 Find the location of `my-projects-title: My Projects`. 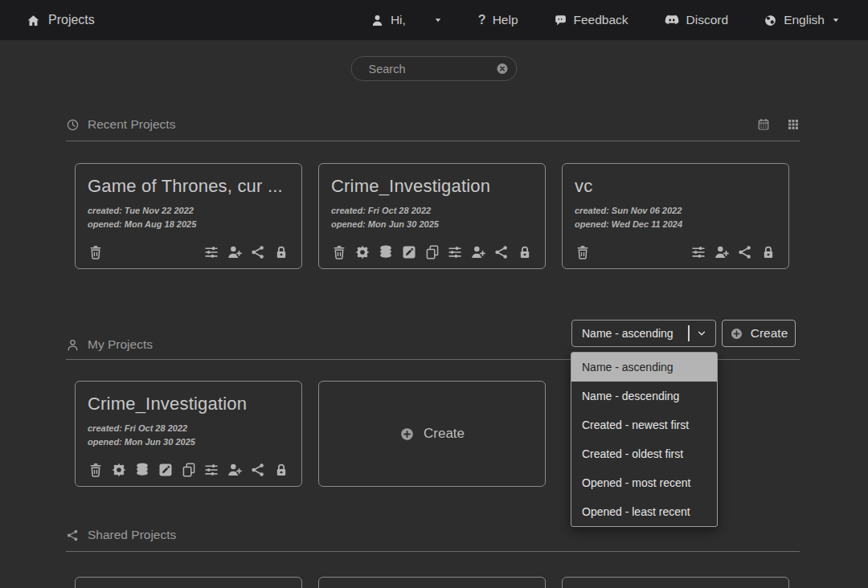

my-projects-title: My Projects is located at coordinates (121, 345).